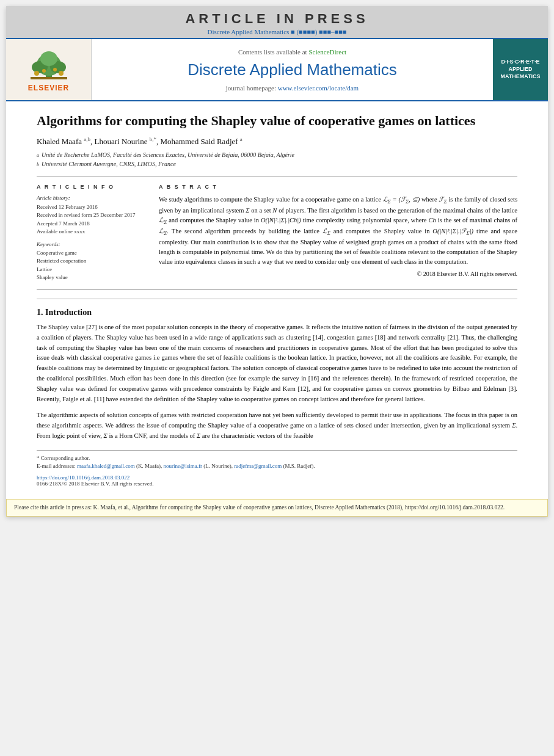  I want to click on authors-line: Khaled Maafa a,b, Lhouari Nourine b,*, M…, so click(277, 142).